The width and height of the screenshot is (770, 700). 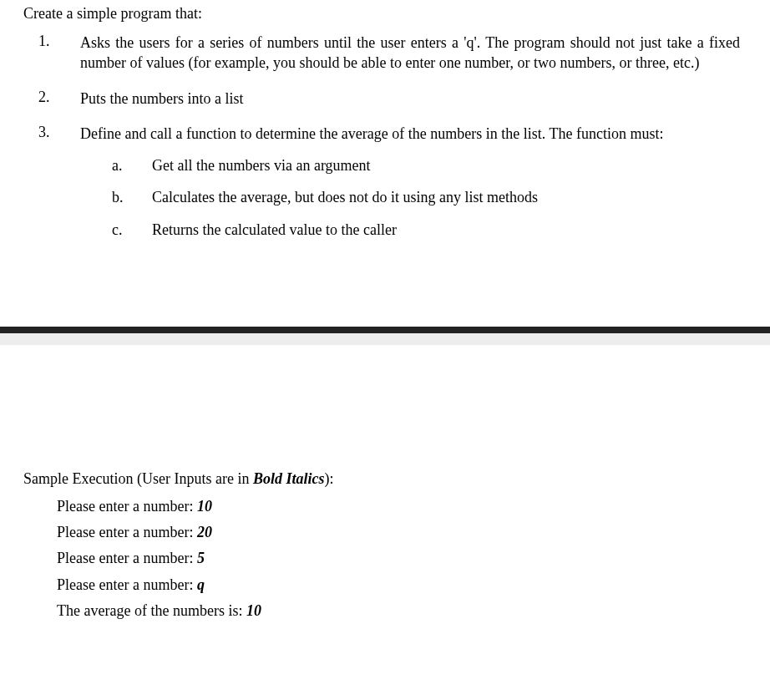 What do you see at coordinates (289, 479) in the screenshot?
I see `sample-title-bold: Bold Italics` at bounding box center [289, 479].